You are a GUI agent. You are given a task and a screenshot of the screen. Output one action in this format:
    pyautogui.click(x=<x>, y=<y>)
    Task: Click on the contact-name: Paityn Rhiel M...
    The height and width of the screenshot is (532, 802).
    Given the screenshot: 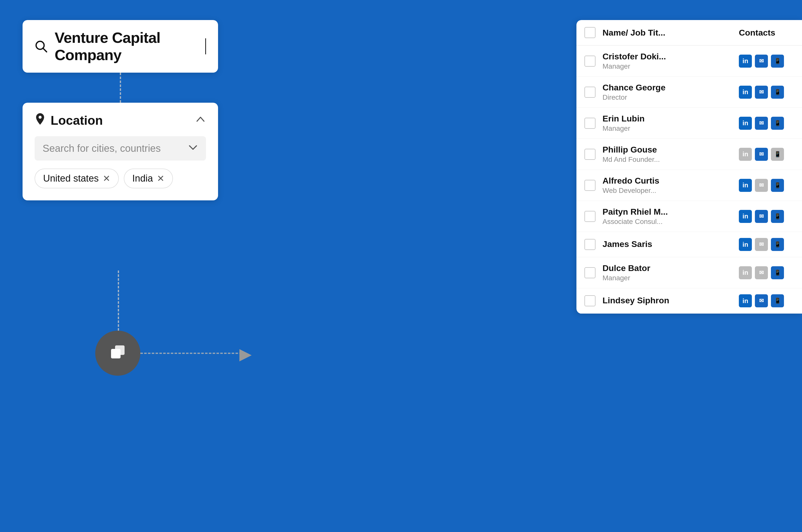 What is the action you would take?
    pyautogui.click(x=667, y=212)
    